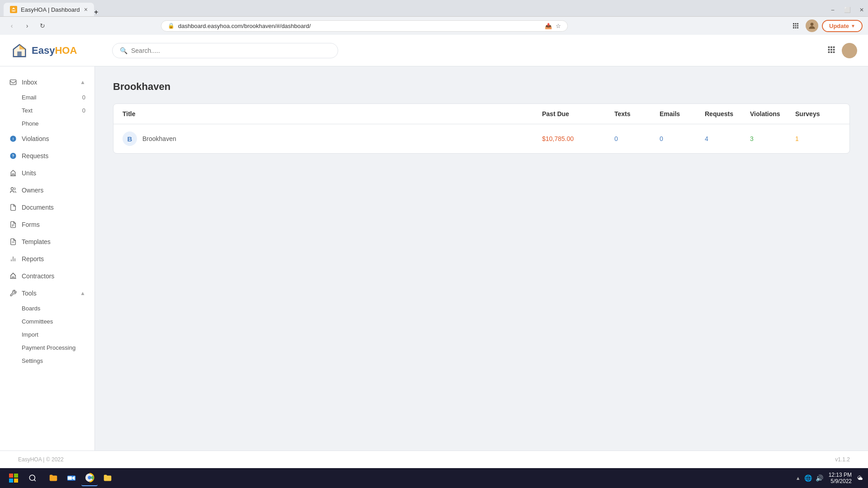 The image size is (868, 488). I want to click on new-tab-button: +, so click(96, 12).